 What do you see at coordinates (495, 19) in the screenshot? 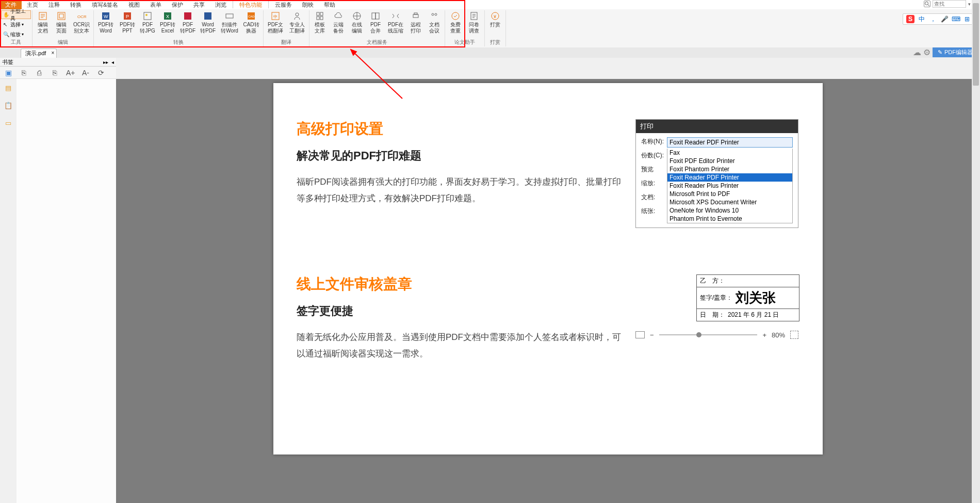
I see `donate-button: ¥打赏` at bounding box center [495, 19].